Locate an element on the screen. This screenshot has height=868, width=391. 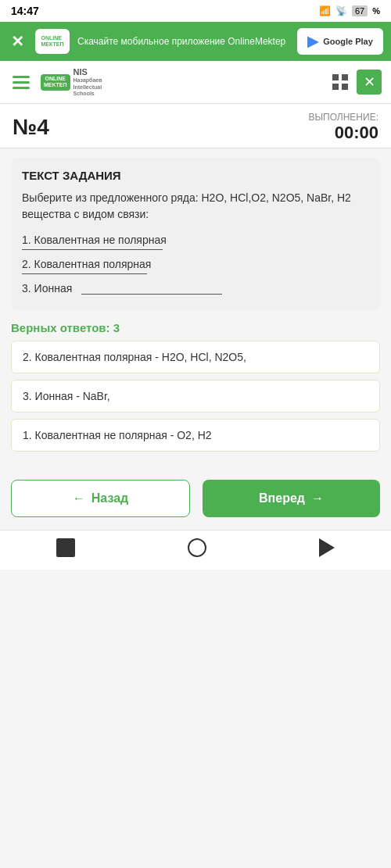
answer-option-2: 3. Ионная - NaBr, is located at coordinates (196, 396).